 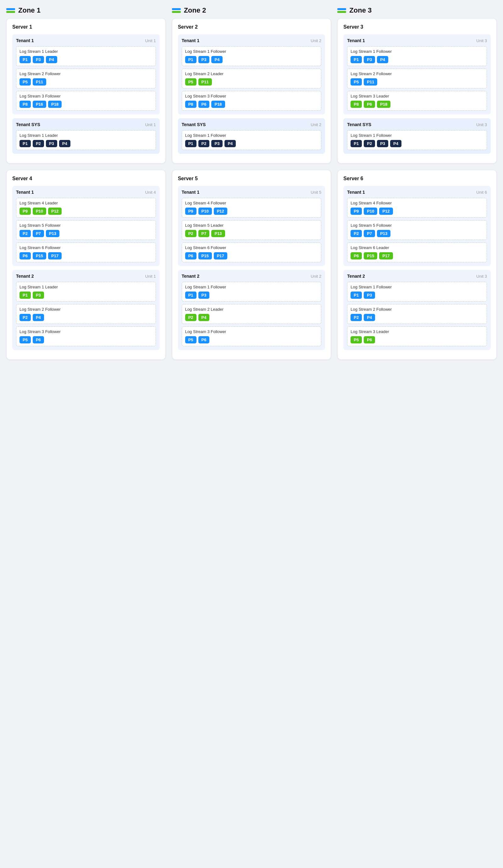 I want to click on tenant-block: Tenant 1 Unit 2 Log Stream 1 Follower P1…, so click(x=252, y=74).